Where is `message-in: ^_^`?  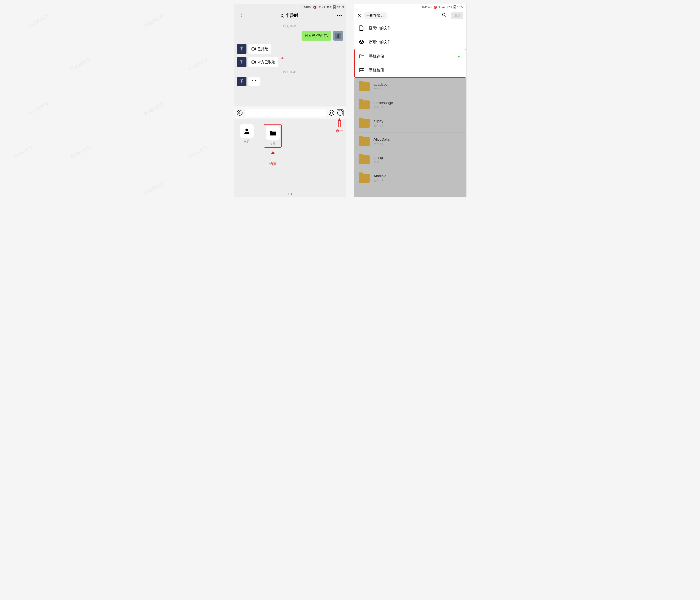
message-in: ^_^ is located at coordinates (290, 82).